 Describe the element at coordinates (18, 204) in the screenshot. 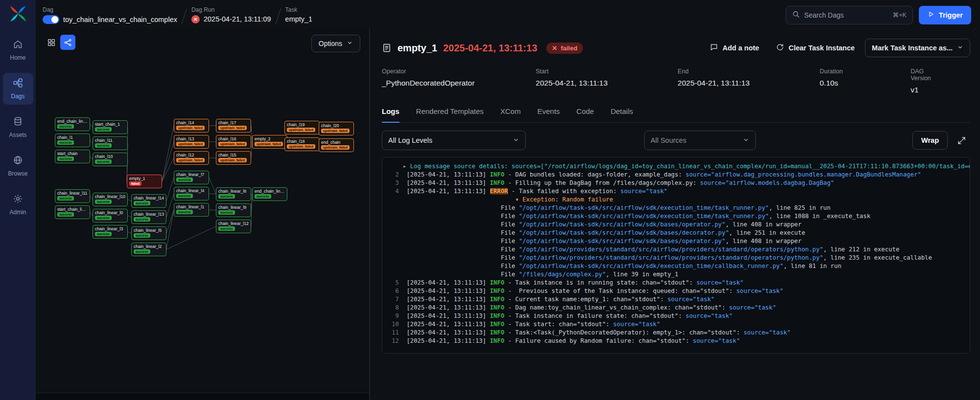

I see `sidebar-item-admin: Admin` at that location.